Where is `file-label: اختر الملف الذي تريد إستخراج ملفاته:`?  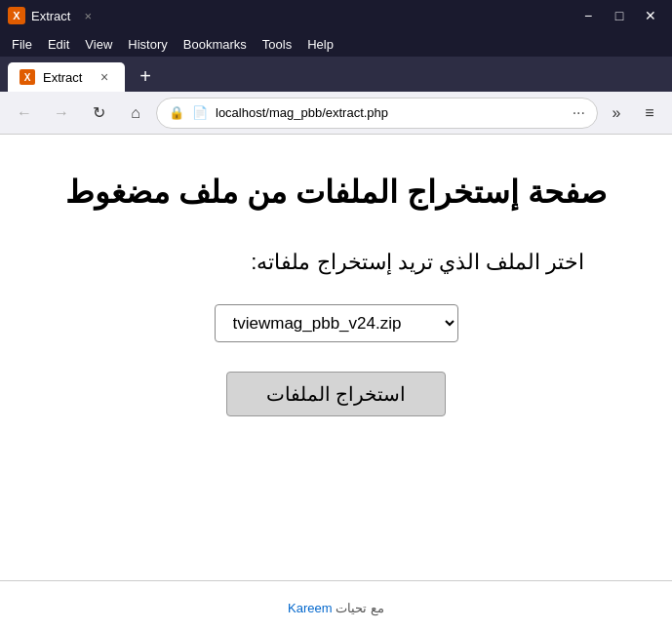 file-label: اختر الملف الذي تريد إستخراج ملفاته: is located at coordinates (447, 262).